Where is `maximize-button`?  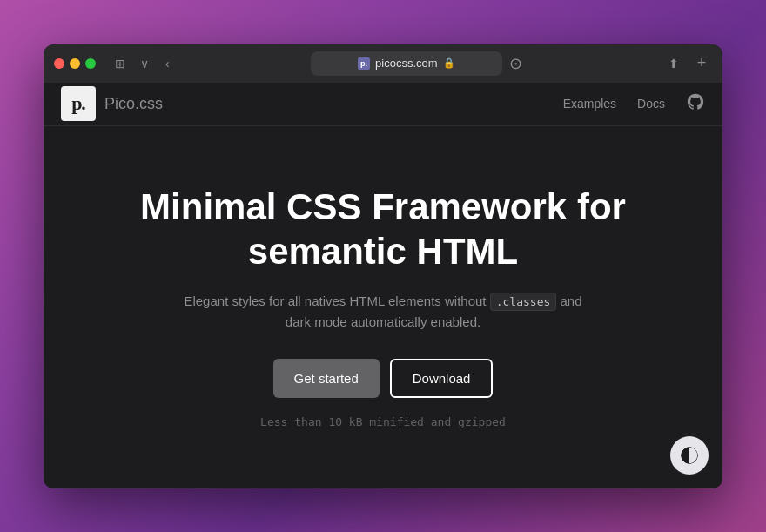 maximize-button is located at coordinates (91, 64).